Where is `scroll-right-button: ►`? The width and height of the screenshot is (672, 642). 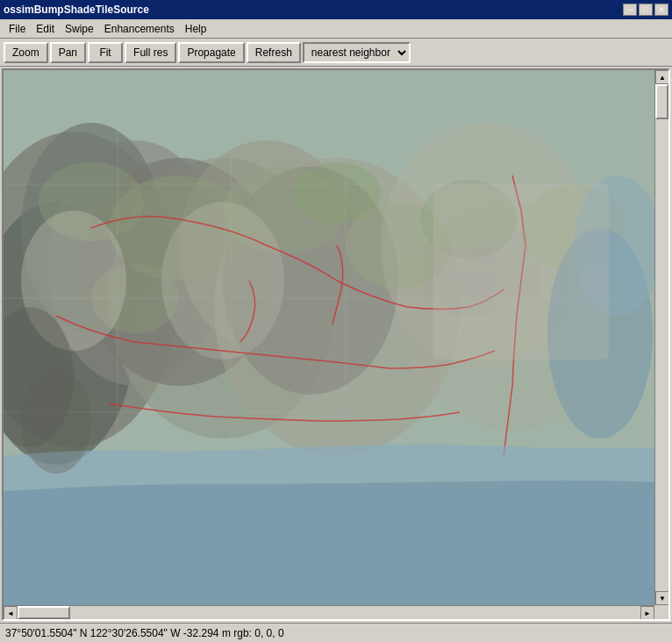 scroll-right-button: ► is located at coordinates (647, 613).